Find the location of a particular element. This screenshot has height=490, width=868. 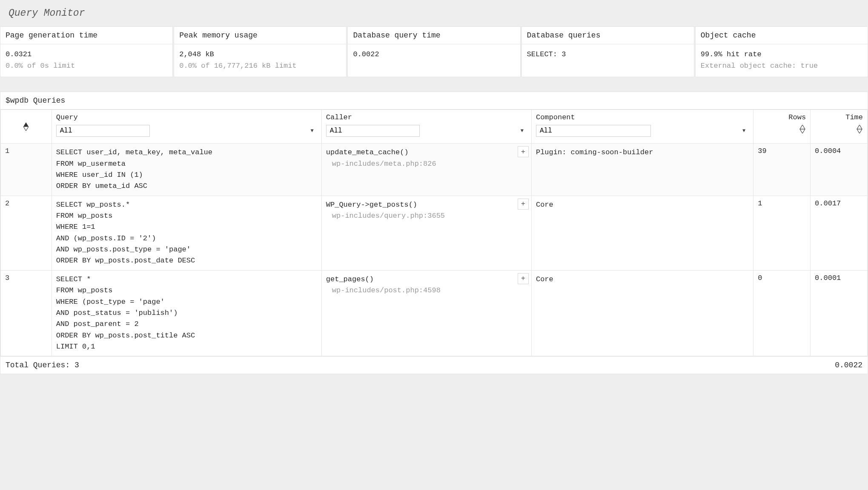

footer-total-time: 0.0022 is located at coordinates (849, 365).